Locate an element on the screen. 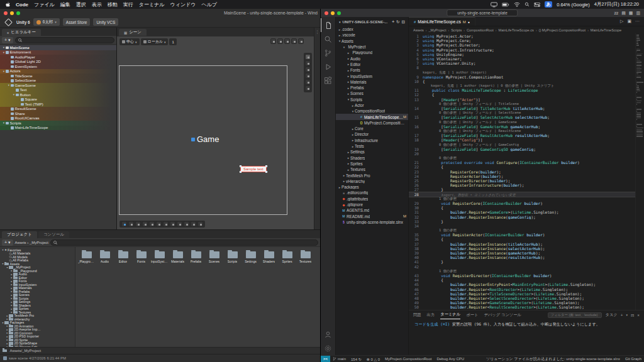 The height and width of the screenshot is (362, 644). project-folder: Fonts is located at coordinates (141, 256).